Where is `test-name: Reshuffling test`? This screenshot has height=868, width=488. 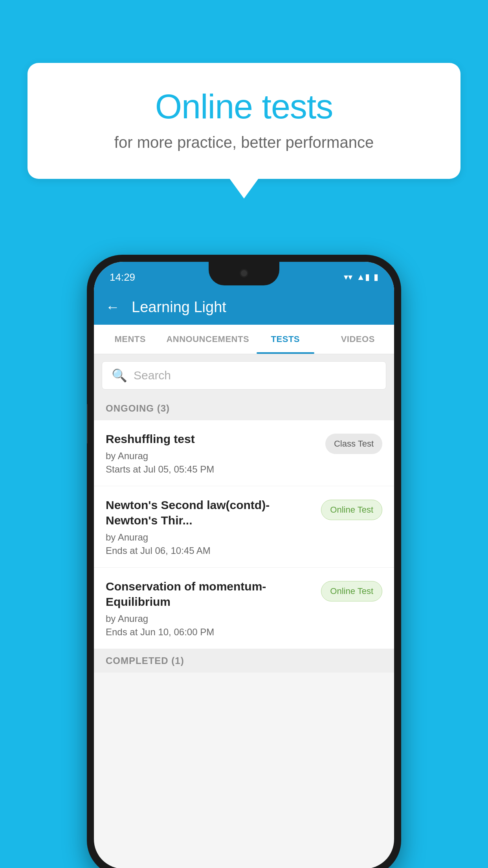 test-name: Reshuffling test is located at coordinates (211, 439).